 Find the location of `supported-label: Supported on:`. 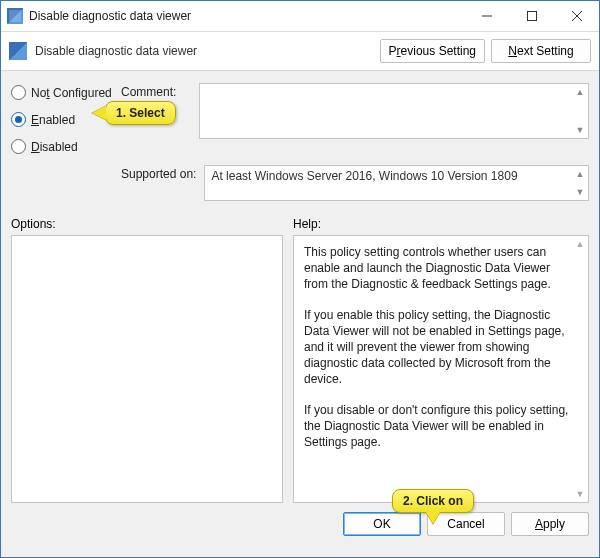

supported-label: Supported on: is located at coordinates (162, 173).